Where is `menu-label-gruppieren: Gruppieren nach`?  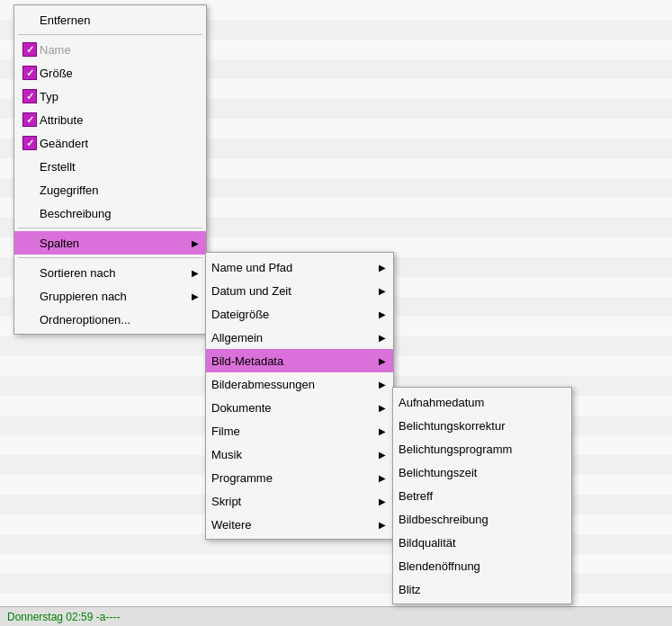
menu-label-gruppieren: Gruppieren nach is located at coordinates (115, 297).